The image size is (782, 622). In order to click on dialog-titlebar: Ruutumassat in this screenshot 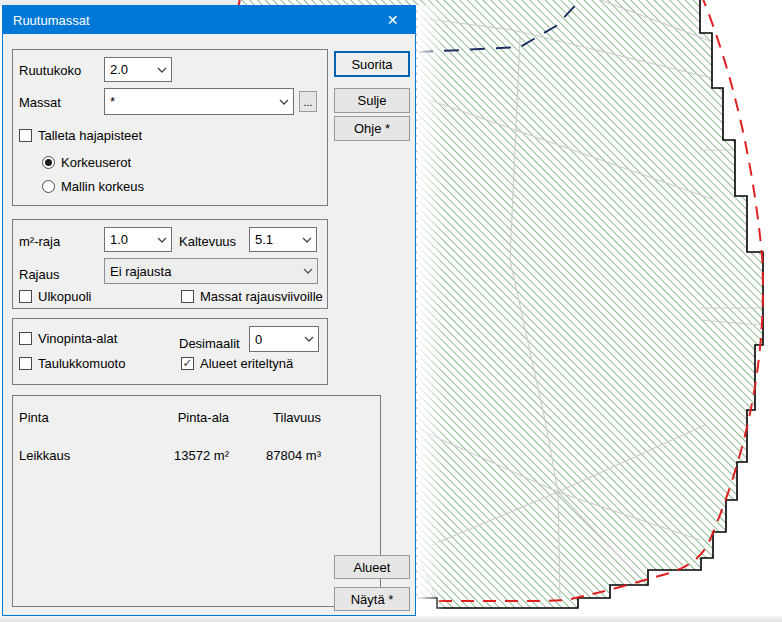, I will do `click(209, 20)`.